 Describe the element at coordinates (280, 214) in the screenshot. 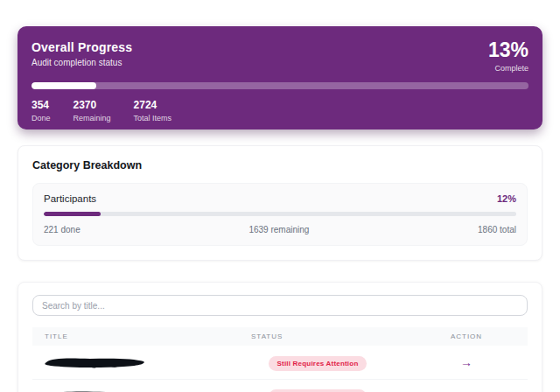

I see `category-progress-track` at that location.